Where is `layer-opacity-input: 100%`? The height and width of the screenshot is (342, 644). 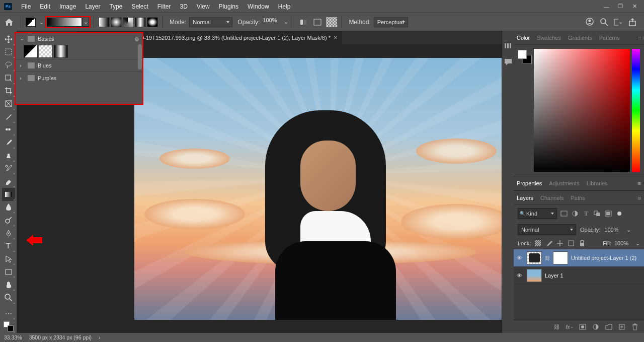
layer-opacity-input: 100% is located at coordinates (613, 230).